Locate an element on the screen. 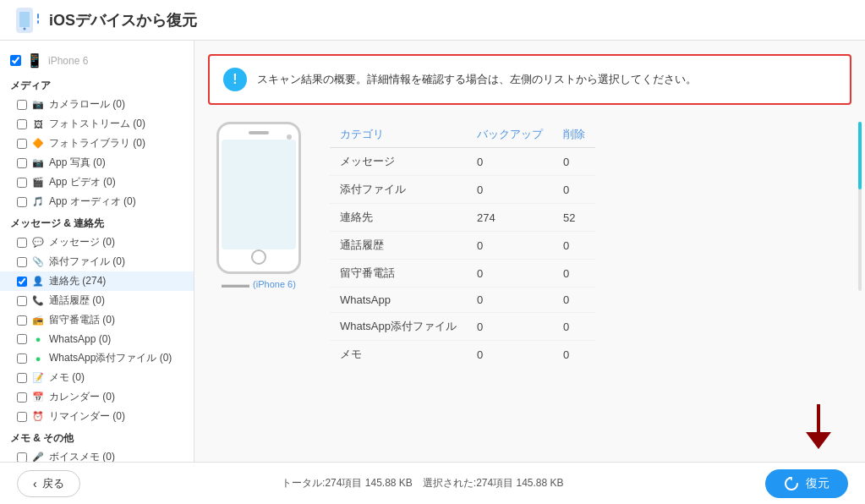 The image size is (865, 504). device-row: 📱 iPhone 6 is located at coordinates (96, 61).